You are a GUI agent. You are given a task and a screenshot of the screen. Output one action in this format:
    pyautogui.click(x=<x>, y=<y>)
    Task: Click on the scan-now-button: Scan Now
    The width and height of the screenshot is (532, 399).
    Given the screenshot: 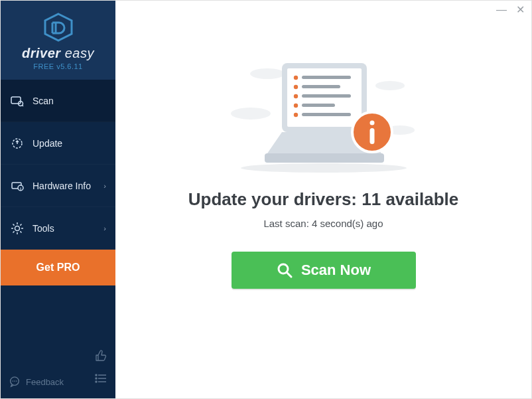 What is the action you would take?
    pyautogui.click(x=324, y=270)
    